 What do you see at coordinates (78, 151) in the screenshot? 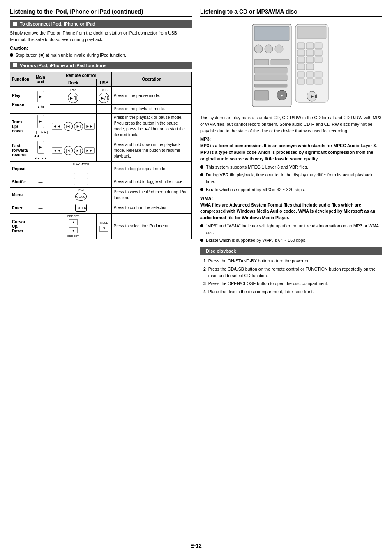
I see `fwd-track-btn: ►|` at bounding box center [78, 151].